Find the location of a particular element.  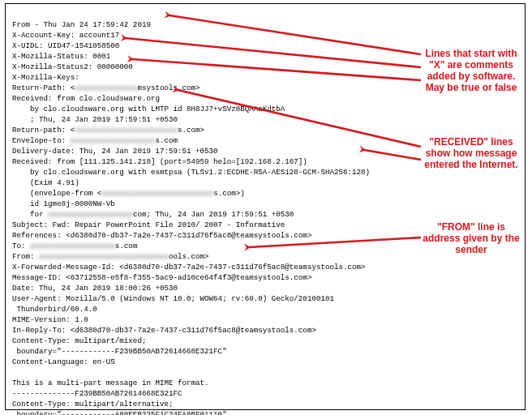

hdr-message-id: Message-ID: <63712558-e5f8-f355-5ac9-ad1… is located at coordinates (162, 277).